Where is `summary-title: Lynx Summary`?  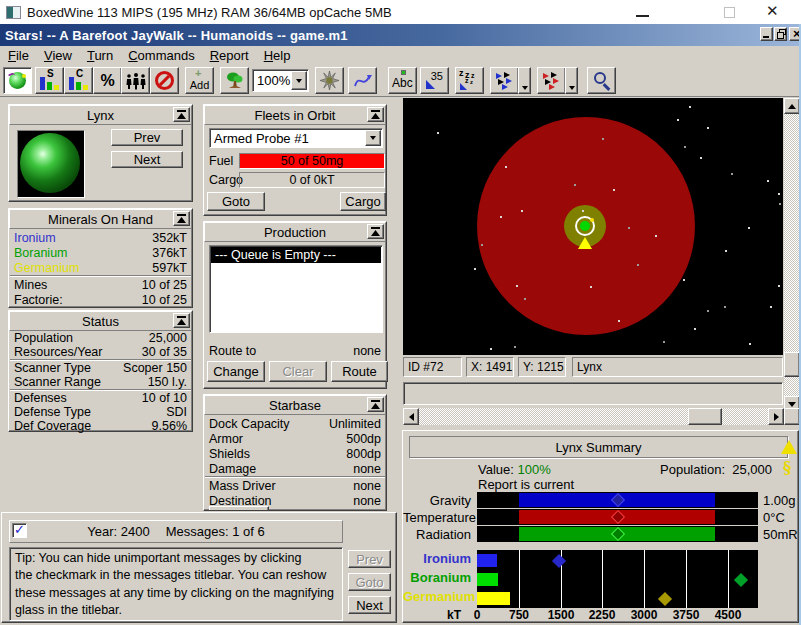
summary-title: Lynx Summary is located at coordinates (598, 447).